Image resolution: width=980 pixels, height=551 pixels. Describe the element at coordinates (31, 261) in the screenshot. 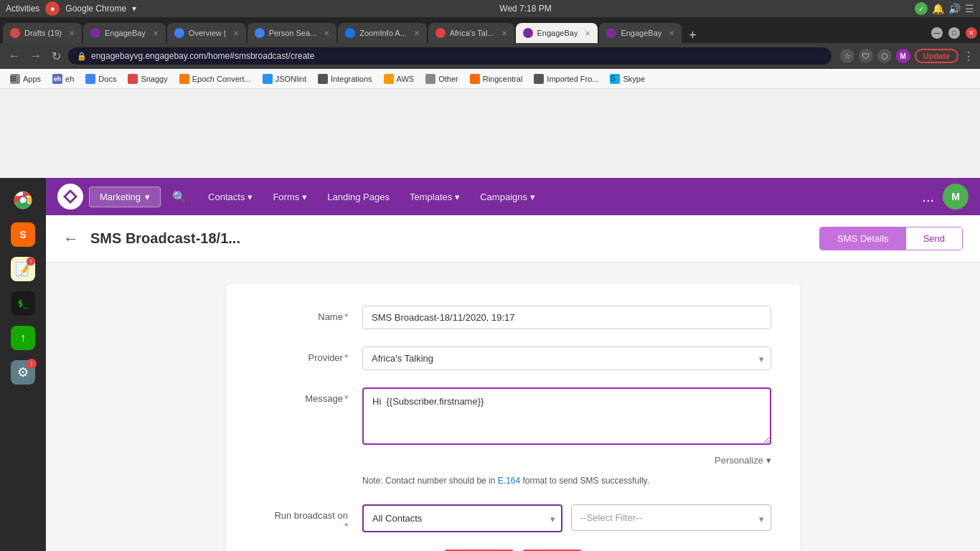

I see `notepad-badge: !` at that location.